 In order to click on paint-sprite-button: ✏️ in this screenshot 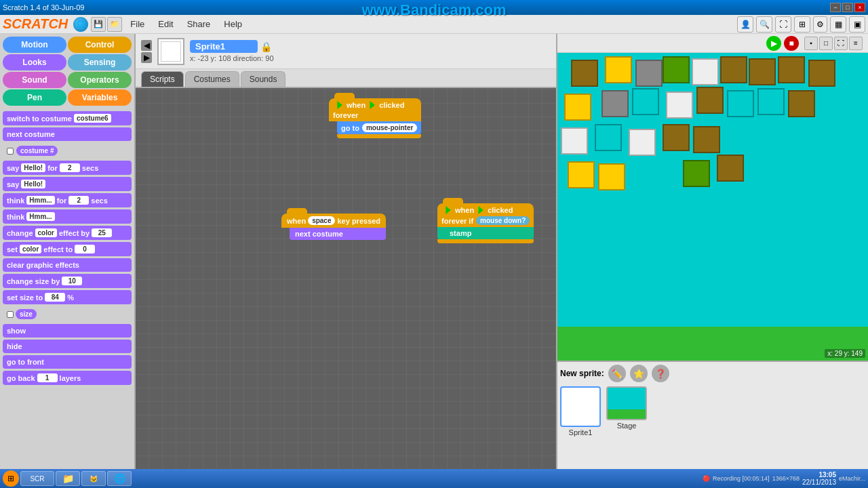, I will do `click(617, 373)`.